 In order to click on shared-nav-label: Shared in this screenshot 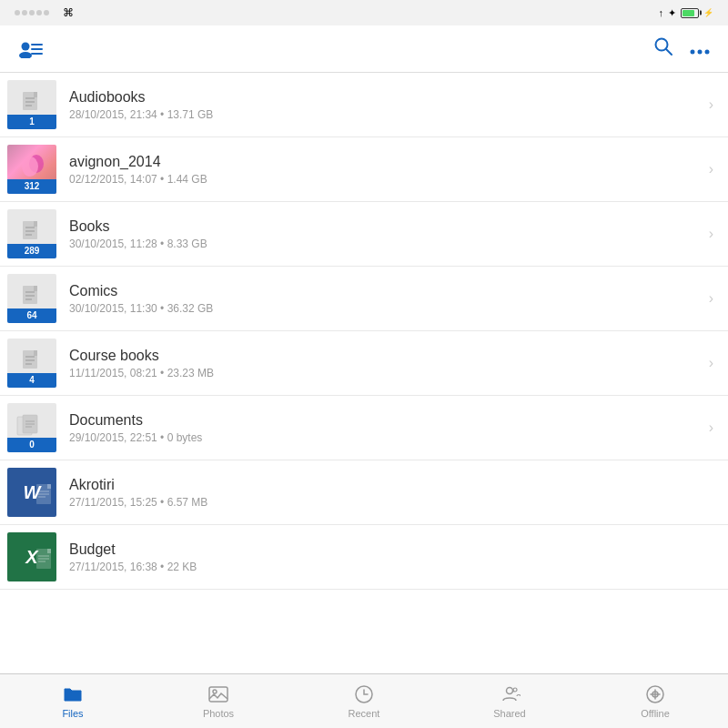, I will do `click(510, 713)`.